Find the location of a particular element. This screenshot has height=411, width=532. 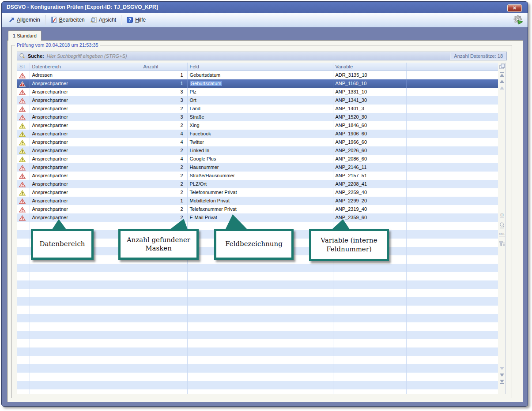

header-feld: Feld is located at coordinates (260, 67).